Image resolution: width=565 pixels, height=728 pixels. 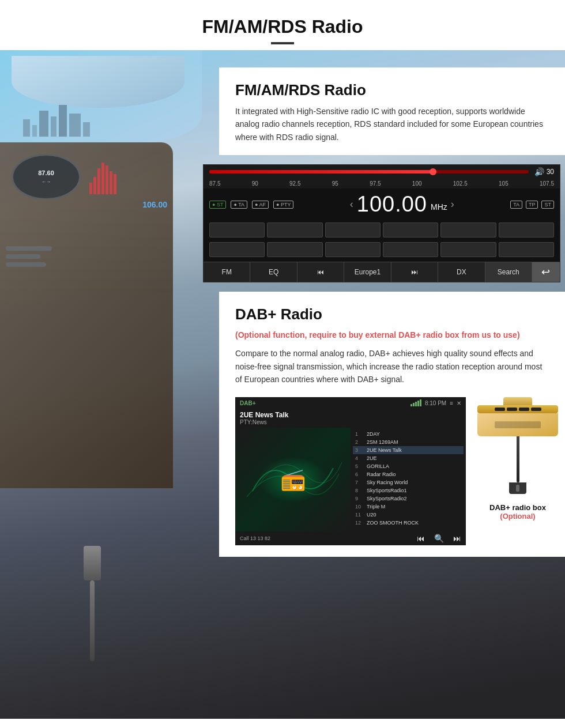 What do you see at coordinates (408, 466) in the screenshot?
I see `dab-channel-5: 5 GORILLA` at bounding box center [408, 466].